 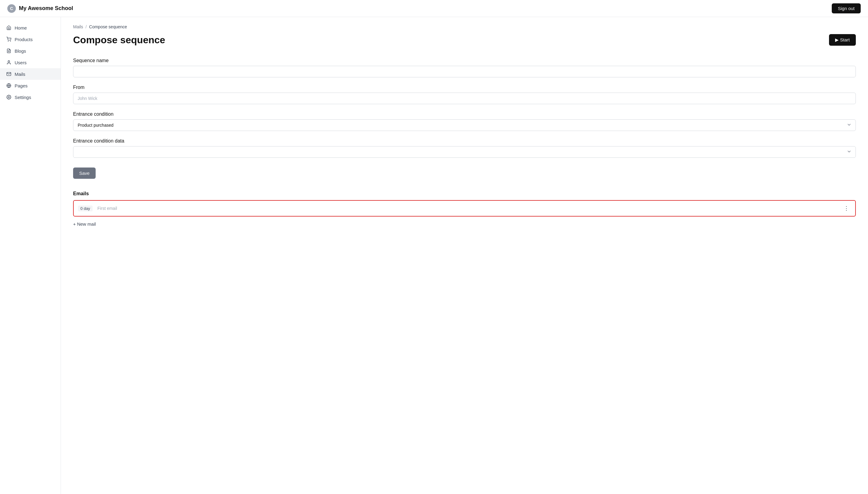 What do you see at coordinates (9, 62) in the screenshot?
I see `users-icon` at bounding box center [9, 62].